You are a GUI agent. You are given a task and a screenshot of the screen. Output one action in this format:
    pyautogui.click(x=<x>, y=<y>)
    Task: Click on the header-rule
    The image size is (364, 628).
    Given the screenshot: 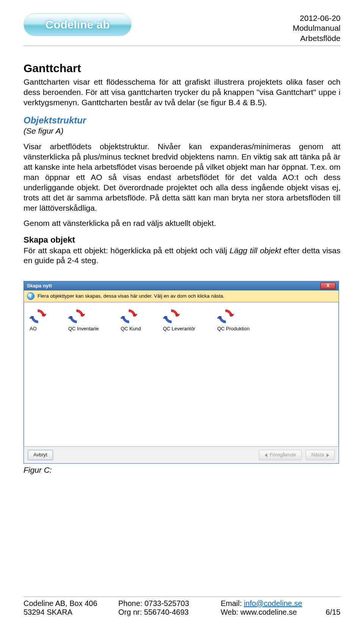 What is the action you would take?
    pyautogui.click(x=182, y=46)
    